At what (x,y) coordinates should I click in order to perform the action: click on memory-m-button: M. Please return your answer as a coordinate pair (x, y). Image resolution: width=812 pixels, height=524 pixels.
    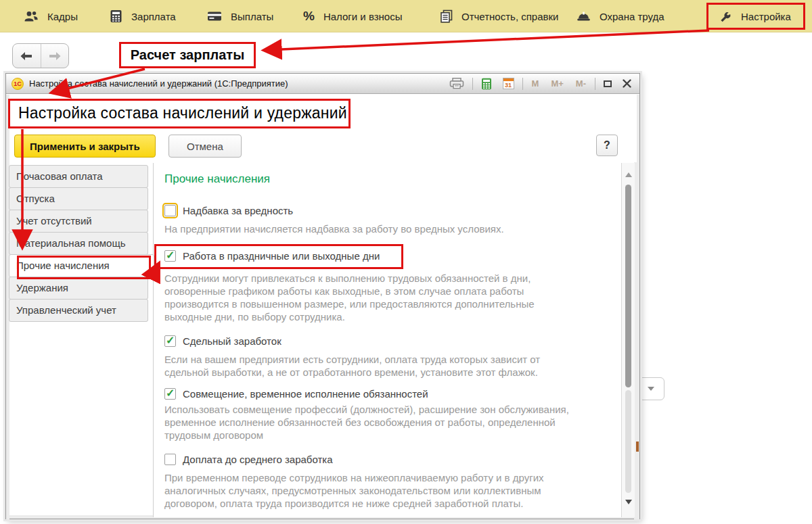
    Looking at the image, I should click on (536, 84).